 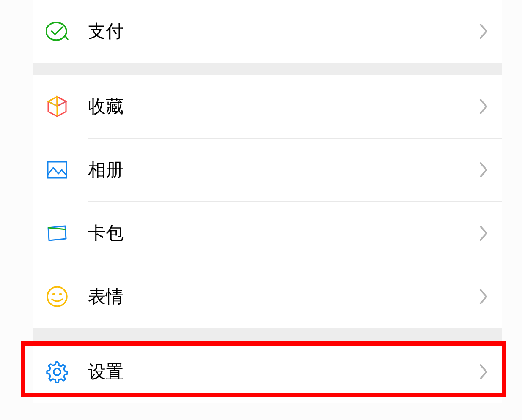 I want to click on menu-item-settings: 设置, so click(x=267, y=372).